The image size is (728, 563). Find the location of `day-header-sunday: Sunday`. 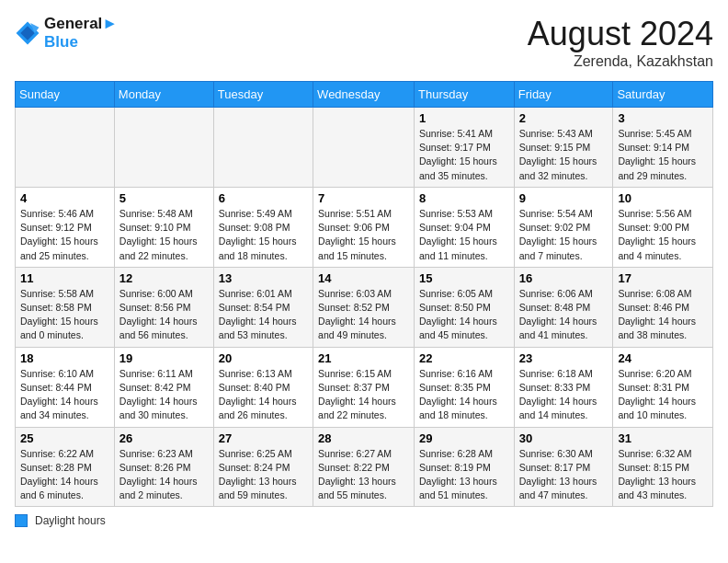

day-header-sunday: Sunday is located at coordinates (65, 95).